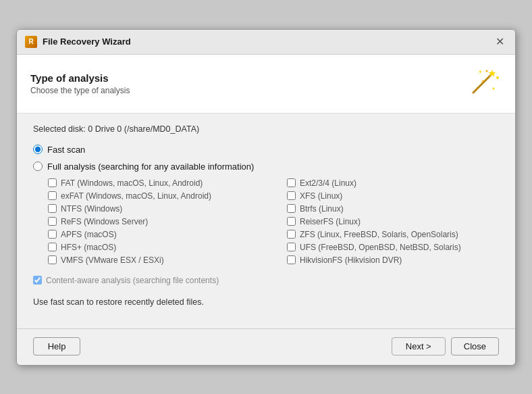 Image resolution: width=532 pixels, height=394 pixels. What do you see at coordinates (151, 166) in the screenshot?
I see `full-analysis-label: Full analysis (searching for any availab…` at bounding box center [151, 166].